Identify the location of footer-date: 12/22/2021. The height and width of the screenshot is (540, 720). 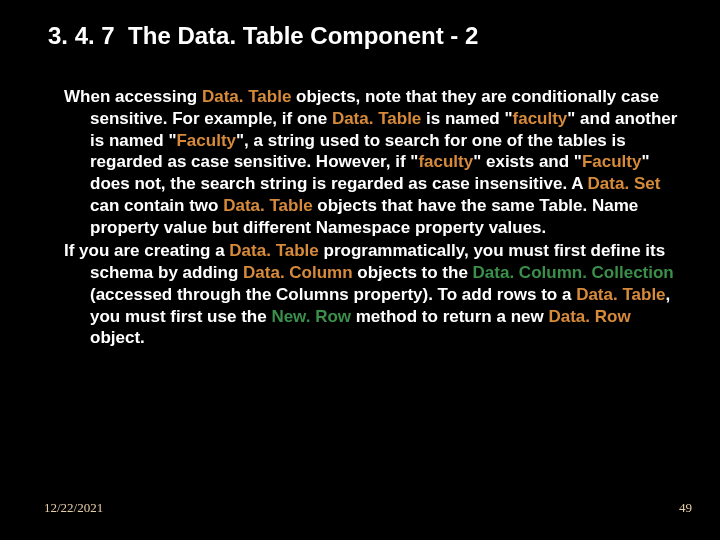
(74, 508).